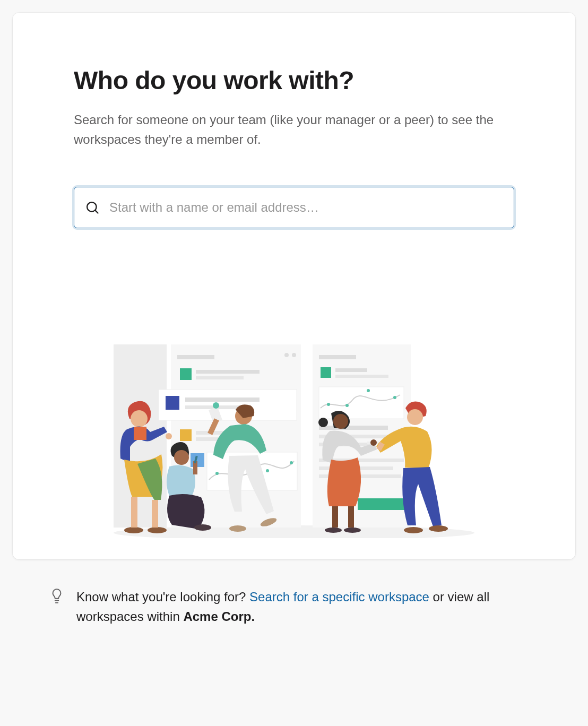 The image size is (588, 726). What do you see at coordinates (294, 81) in the screenshot?
I see `page-title: Who do you work with?` at bounding box center [294, 81].